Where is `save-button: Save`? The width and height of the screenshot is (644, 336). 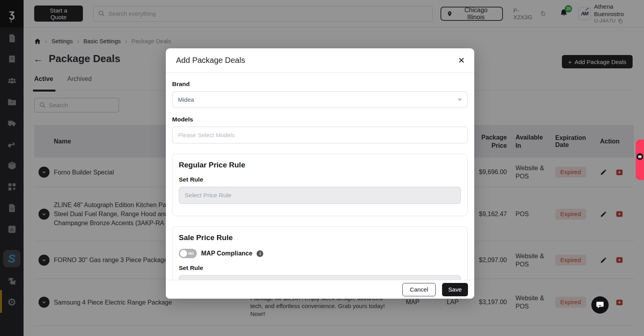 save-button: Save is located at coordinates (455, 290).